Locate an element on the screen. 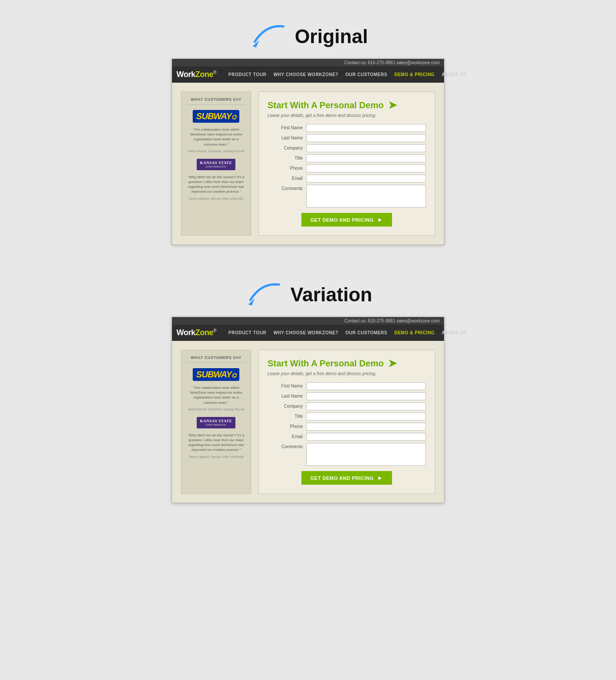 The height and width of the screenshot is (680, 616). variation-logo-zone: Zone is located at coordinates (204, 333).